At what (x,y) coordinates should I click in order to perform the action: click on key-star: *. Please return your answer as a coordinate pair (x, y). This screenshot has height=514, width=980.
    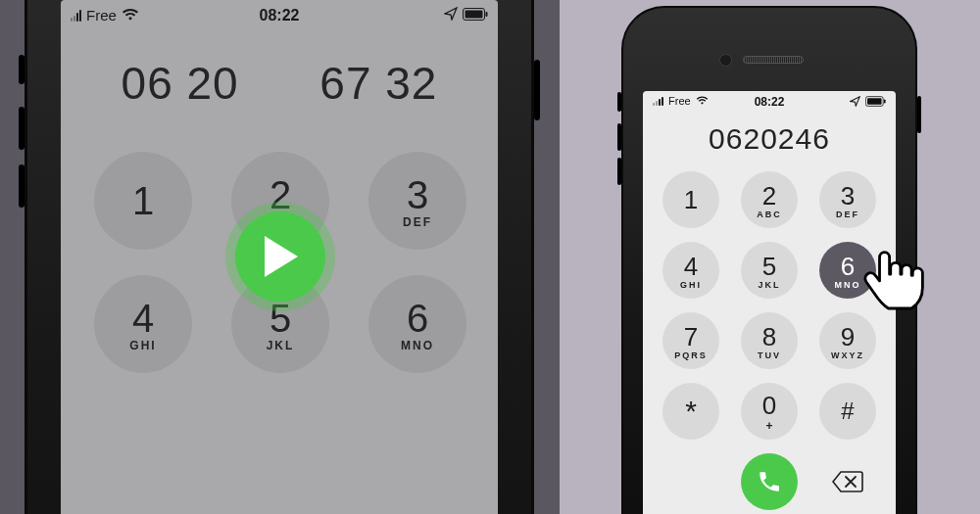
    Looking at the image, I should click on (691, 411).